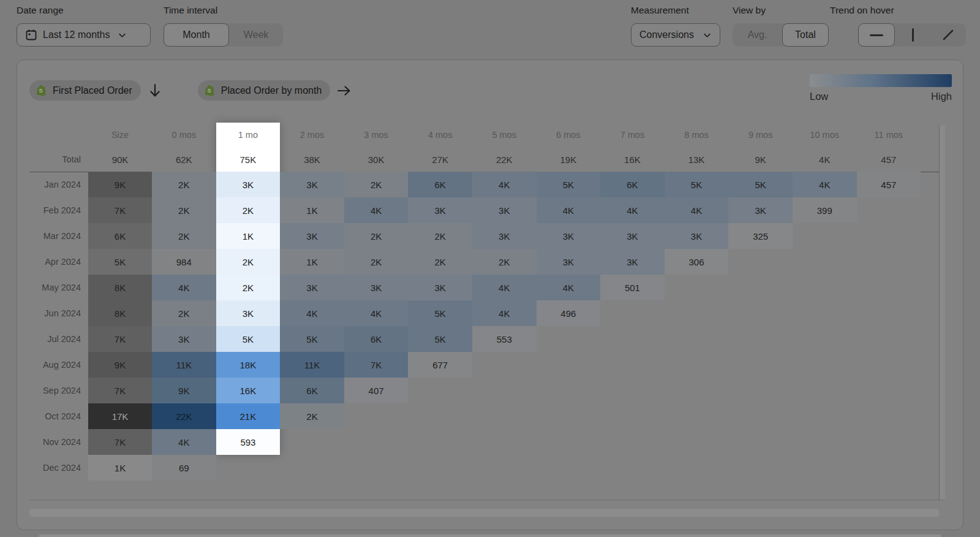 The height and width of the screenshot is (537, 980). Describe the element at coordinates (484, 512) in the screenshot. I see `horizontal-scrollbar` at that location.